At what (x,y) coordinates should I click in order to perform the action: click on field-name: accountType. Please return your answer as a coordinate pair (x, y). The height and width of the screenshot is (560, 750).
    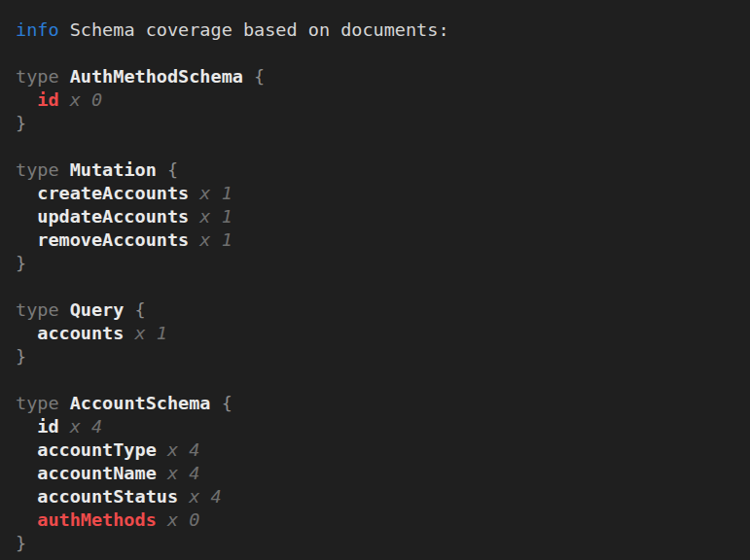
    Looking at the image, I should click on (97, 449).